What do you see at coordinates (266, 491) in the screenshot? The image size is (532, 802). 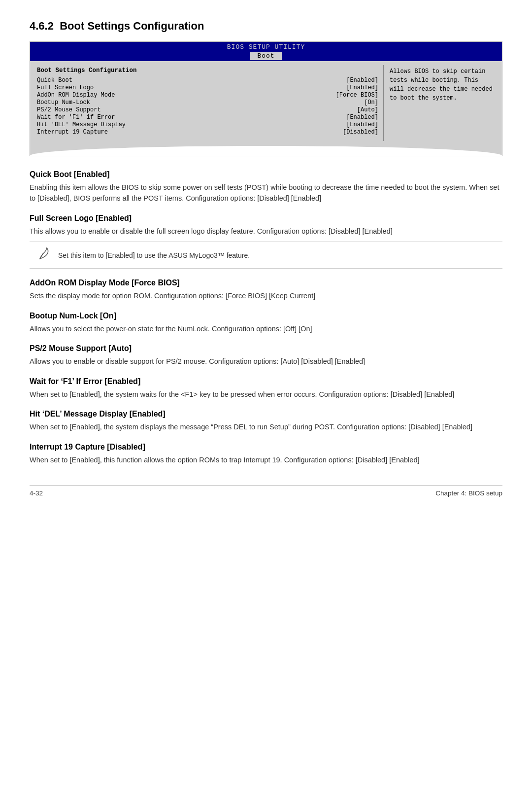 I see `page-footer: 4-32 Chapter 4: BIOS setup` at bounding box center [266, 491].